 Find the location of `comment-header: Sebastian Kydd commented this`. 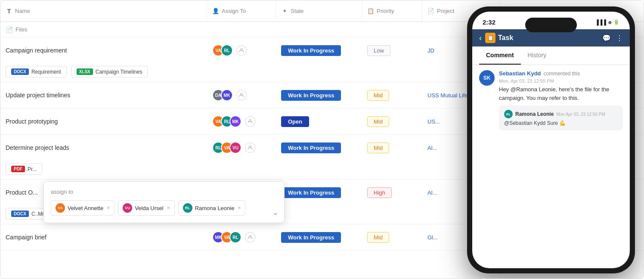

comment-header: Sebastian Kydd commented this is located at coordinates (561, 73).